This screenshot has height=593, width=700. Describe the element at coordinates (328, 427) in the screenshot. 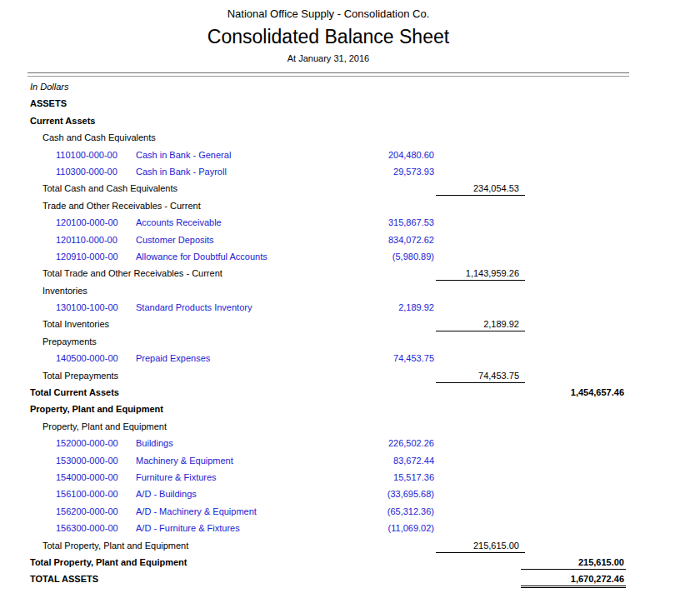

I see `report-row-group: Property, Plant and Equipment` at that location.